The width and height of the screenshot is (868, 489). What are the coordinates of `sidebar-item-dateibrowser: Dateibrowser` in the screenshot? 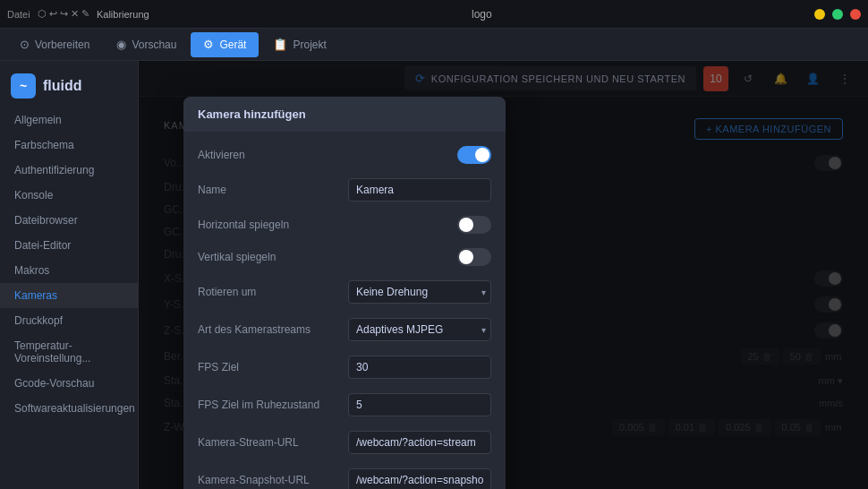 It's located at (69, 220).